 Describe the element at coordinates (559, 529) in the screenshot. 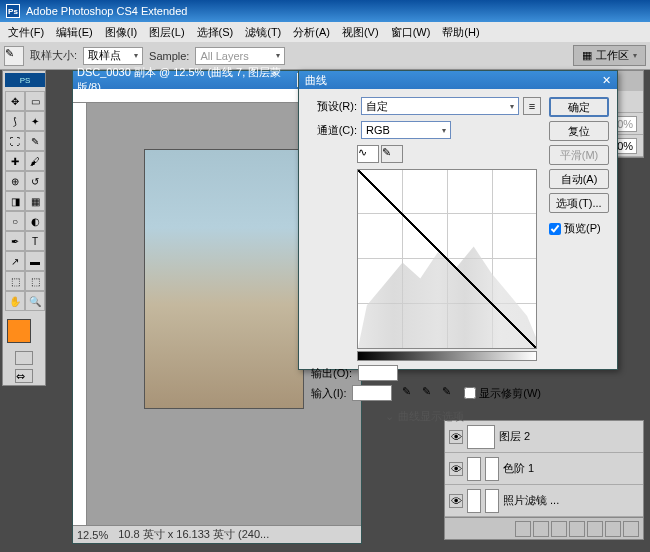

I see `layer-mask-icon` at that location.